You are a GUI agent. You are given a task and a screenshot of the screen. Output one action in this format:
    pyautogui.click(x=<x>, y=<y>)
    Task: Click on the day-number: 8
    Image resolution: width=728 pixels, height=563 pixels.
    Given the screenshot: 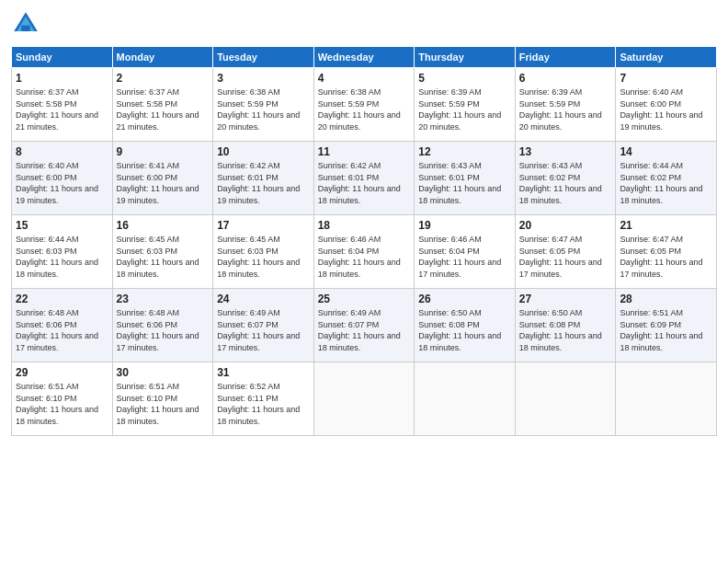 What is the action you would take?
    pyautogui.click(x=63, y=152)
    